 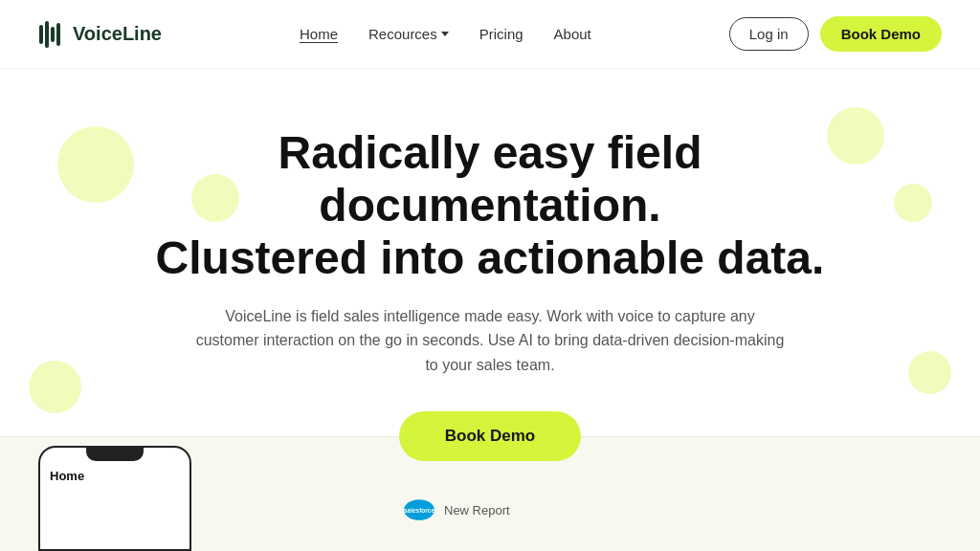 What do you see at coordinates (490, 436) in the screenshot?
I see `book-demo-hero-button: Book Demo` at bounding box center [490, 436].